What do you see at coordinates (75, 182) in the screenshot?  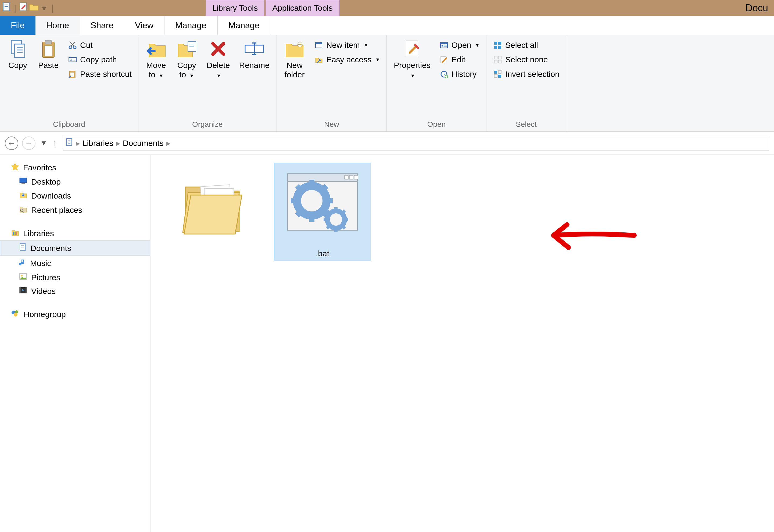 I see `nav-desktop: Desktop` at bounding box center [75, 182].